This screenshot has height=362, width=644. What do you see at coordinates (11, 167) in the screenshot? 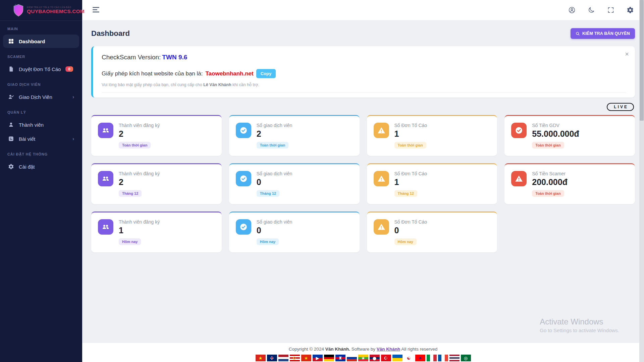
I see `gear-icon` at bounding box center [11, 167].